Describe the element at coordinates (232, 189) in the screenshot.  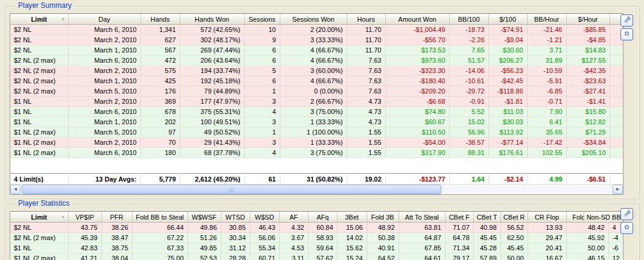
I see `scrollbar-thumb` at that location.